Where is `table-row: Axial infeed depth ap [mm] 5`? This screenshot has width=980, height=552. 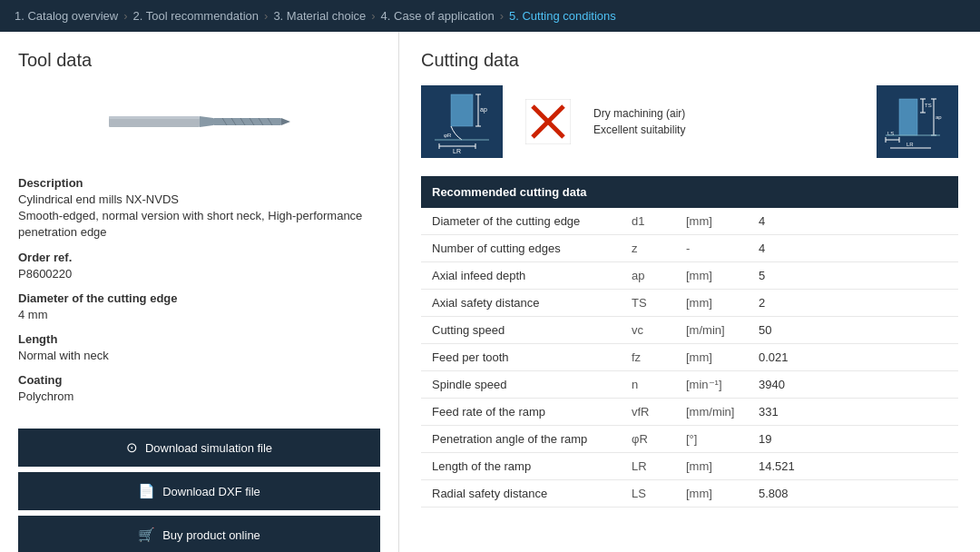
table-row: Axial infeed depth ap [mm] 5 is located at coordinates (690, 276).